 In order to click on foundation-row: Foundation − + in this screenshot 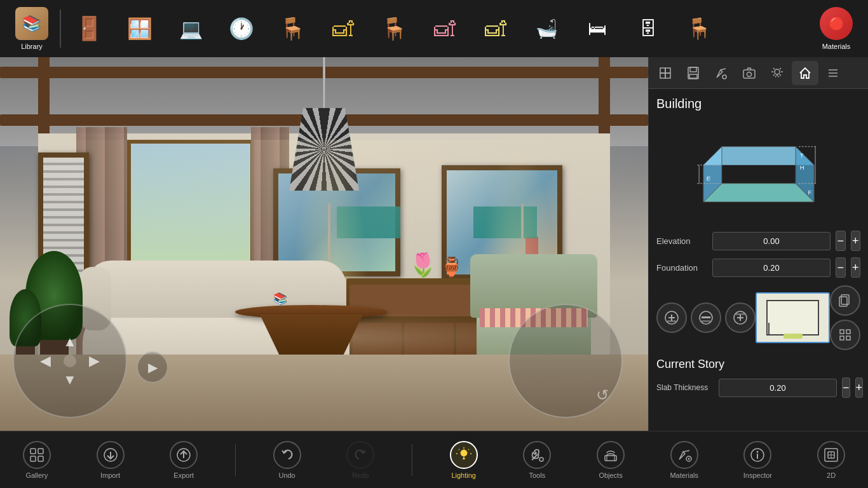, I will do `click(759, 268)`.